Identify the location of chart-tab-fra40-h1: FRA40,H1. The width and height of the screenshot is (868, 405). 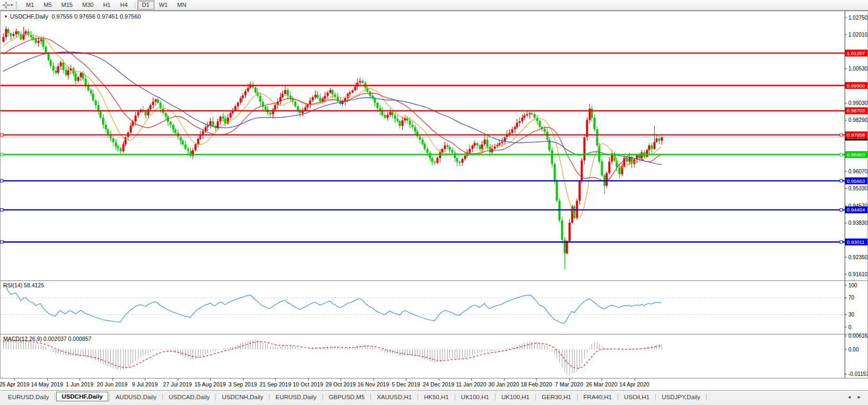
(598, 397).